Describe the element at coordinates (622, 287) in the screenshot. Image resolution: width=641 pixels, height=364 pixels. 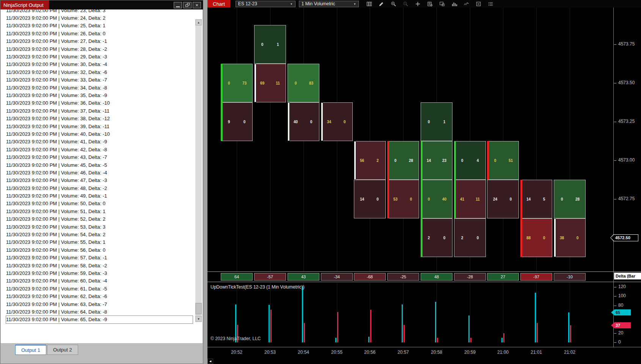
I see `indicator-axis-label: 120` at that location.